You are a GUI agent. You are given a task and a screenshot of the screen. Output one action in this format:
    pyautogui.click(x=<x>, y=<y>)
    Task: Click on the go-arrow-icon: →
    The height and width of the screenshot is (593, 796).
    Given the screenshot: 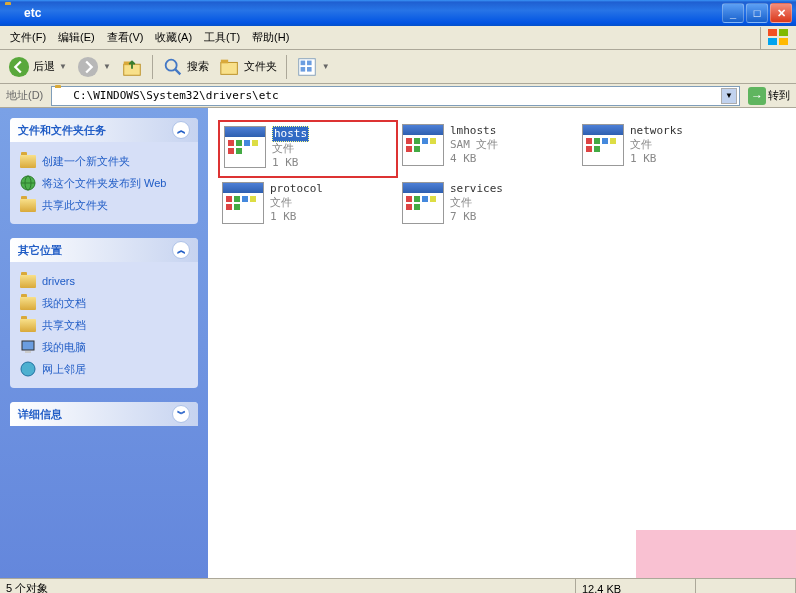 What is the action you would take?
    pyautogui.click(x=757, y=96)
    